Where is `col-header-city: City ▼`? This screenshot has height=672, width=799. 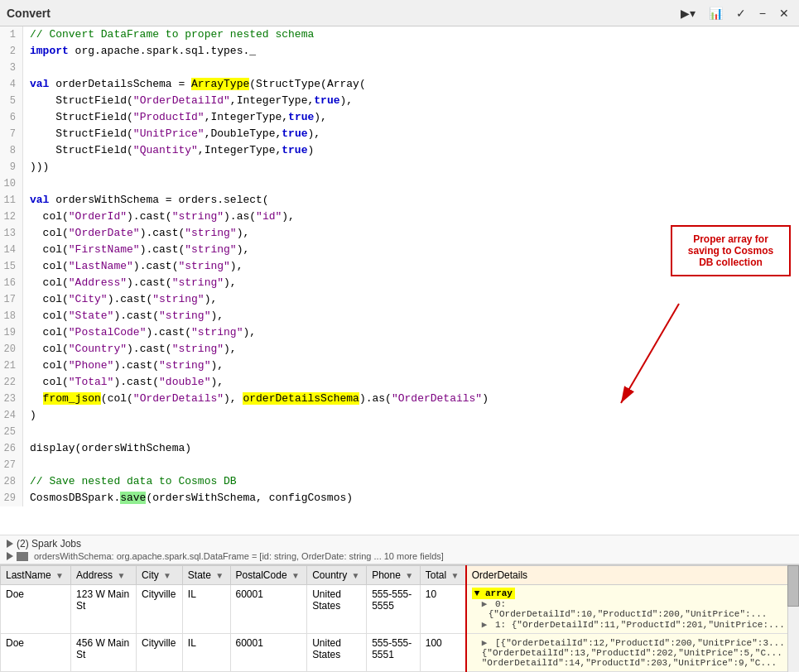 col-header-city: City ▼ is located at coordinates (160, 576).